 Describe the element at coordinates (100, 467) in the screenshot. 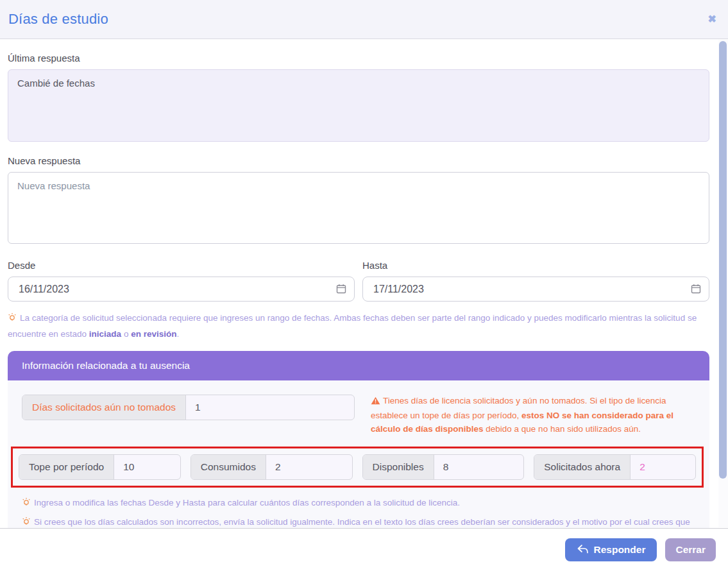

I see `quota-period-cap-group: Tope por período 10` at that location.